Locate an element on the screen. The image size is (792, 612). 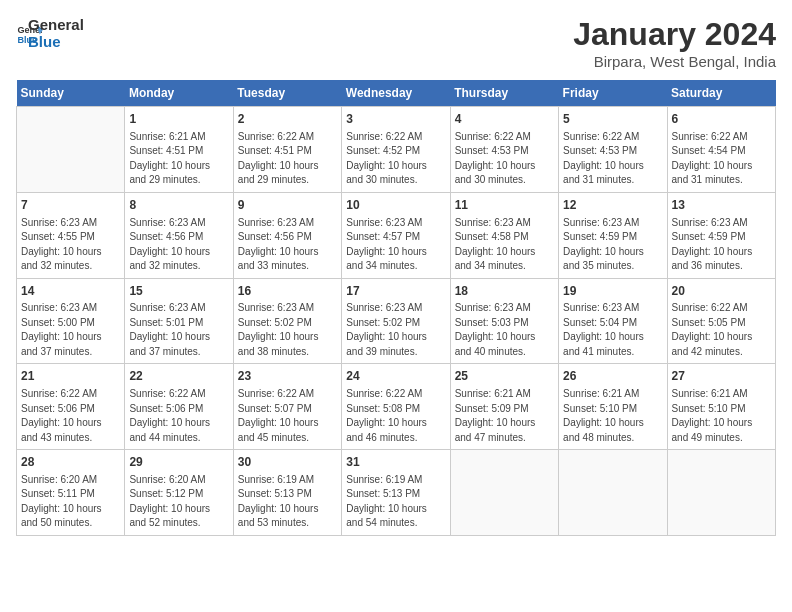
calendar-cell: 23Sunrise: 6:22 AM Sunset: 5:07 PM Dayli… is located at coordinates (287, 407).